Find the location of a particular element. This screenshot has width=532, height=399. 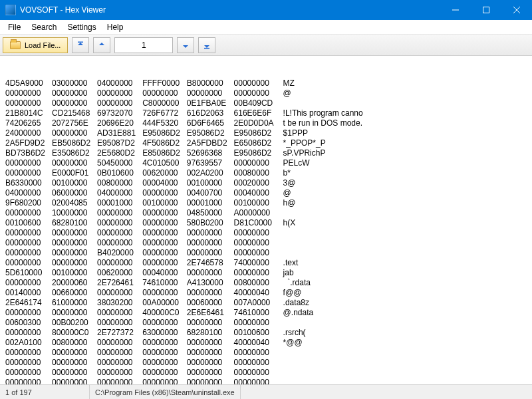

window-controls is located at coordinates (486, 10).